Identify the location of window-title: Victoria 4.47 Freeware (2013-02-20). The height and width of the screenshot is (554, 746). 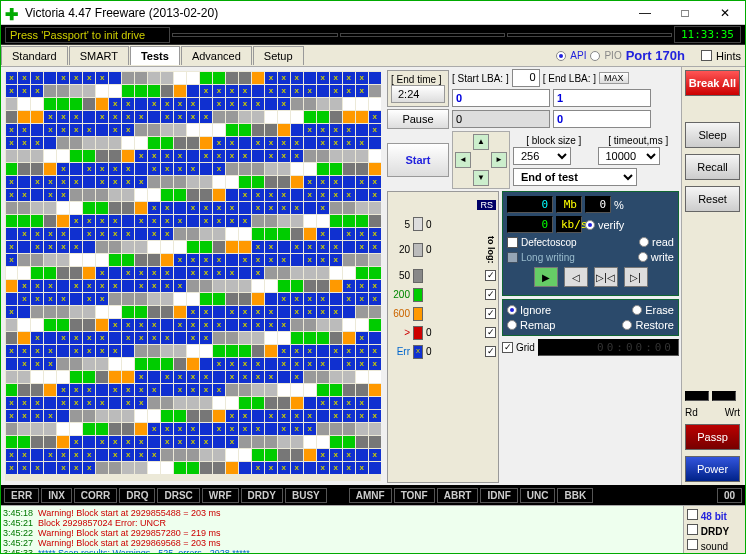
(325, 13).